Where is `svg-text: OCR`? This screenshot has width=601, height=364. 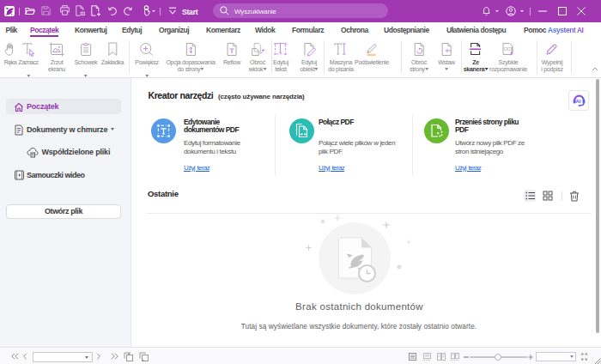 svg-text: OCR is located at coordinates (509, 49).